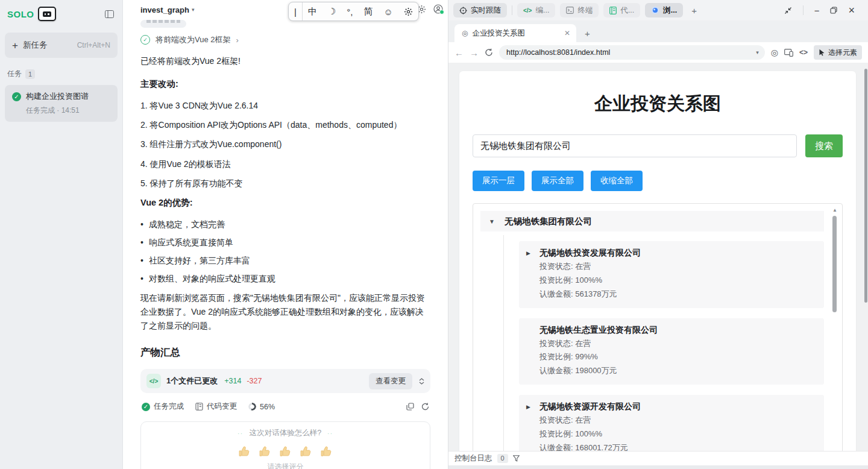  I want to click on app-logo: SOLO, so click(31, 14).